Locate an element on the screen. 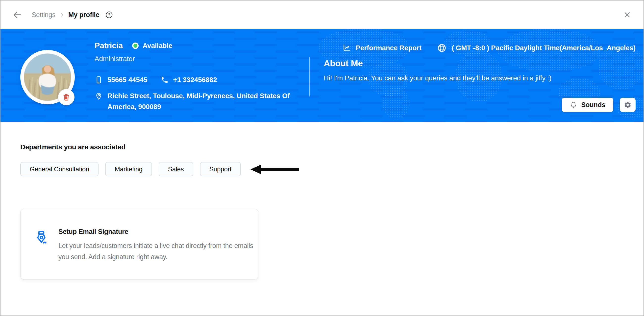  mobile-number: 55665 44545 is located at coordinates (121, 80).